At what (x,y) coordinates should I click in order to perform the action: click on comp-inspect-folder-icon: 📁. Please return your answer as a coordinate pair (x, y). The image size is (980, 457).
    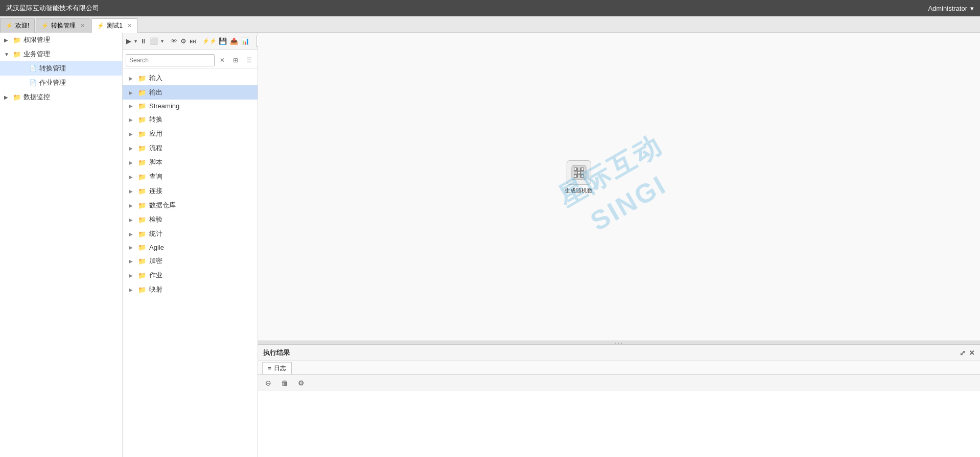
    Looking at the image, I should click on (142, 220).